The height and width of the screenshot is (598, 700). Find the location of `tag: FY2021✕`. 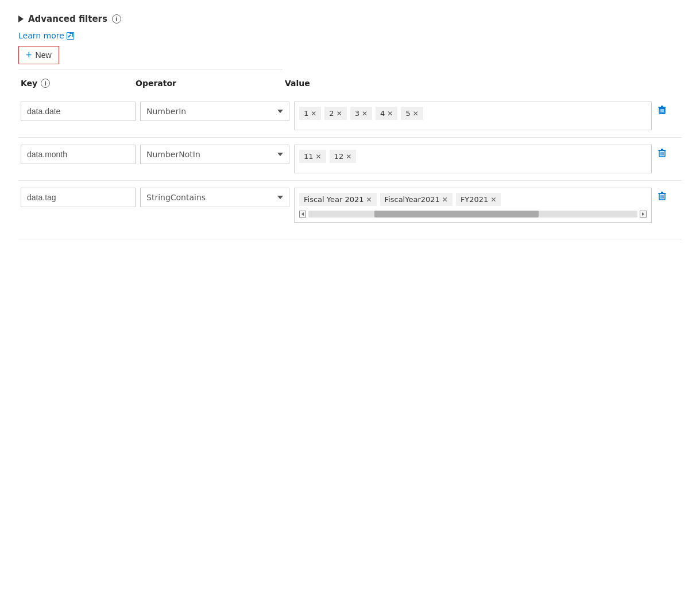

tag: FY2021✕ is located at coordinates (479, 200).